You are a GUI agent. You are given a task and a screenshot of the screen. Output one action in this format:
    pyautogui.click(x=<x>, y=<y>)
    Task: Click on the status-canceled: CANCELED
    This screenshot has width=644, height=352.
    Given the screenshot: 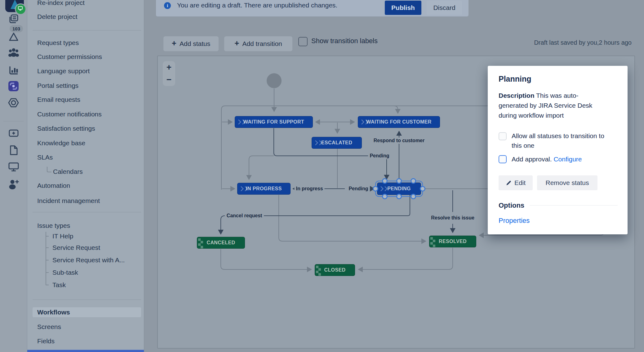 What is the action you would take?
    pyautogui.click(x=221, y=243)
    